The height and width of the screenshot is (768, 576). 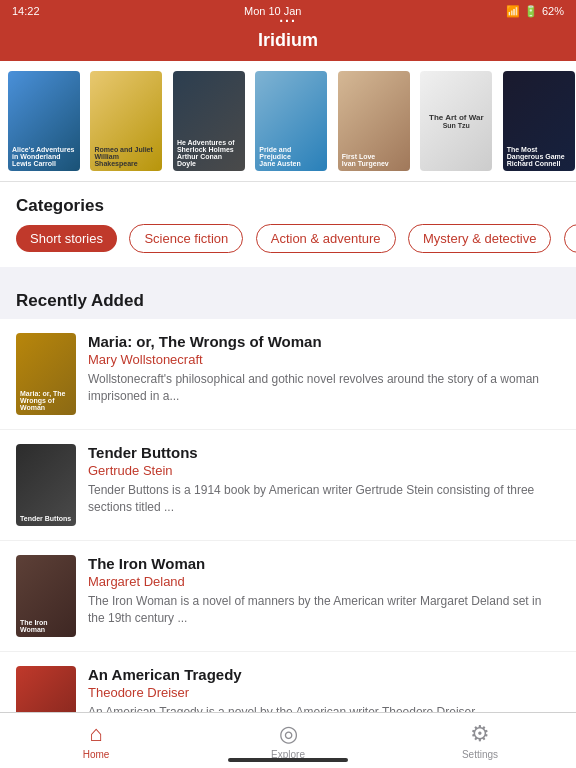 I want to click on book-author-maria: Mary Wollstonecraft, so click(x=324, y=360).